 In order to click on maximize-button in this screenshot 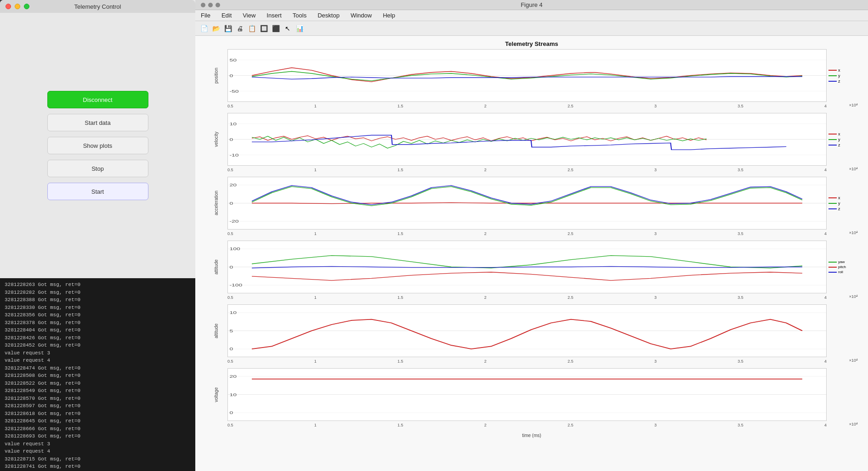, I will do `click(27, 6)`.